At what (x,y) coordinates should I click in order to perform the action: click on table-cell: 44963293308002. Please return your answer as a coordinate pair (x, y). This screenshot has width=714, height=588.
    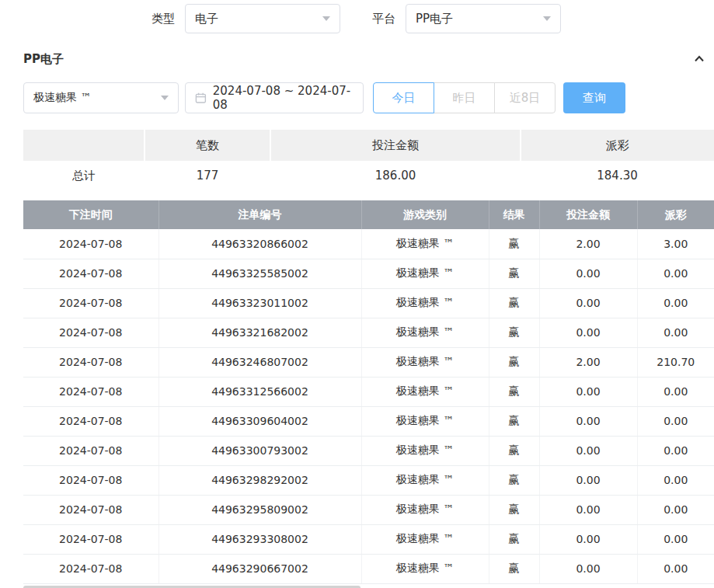
    Looking at the image, I should click on (259, 539).